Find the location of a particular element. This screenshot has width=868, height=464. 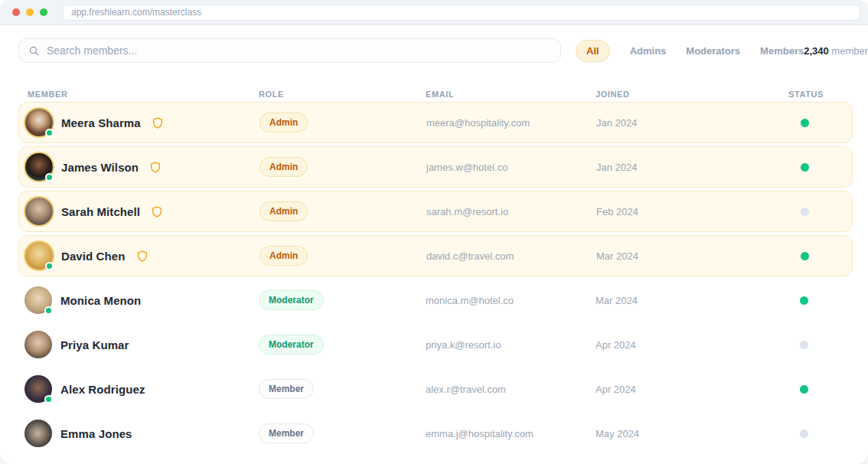

url-text: app.freshlearn.com/masterclass is located at coordinates (136, 12).